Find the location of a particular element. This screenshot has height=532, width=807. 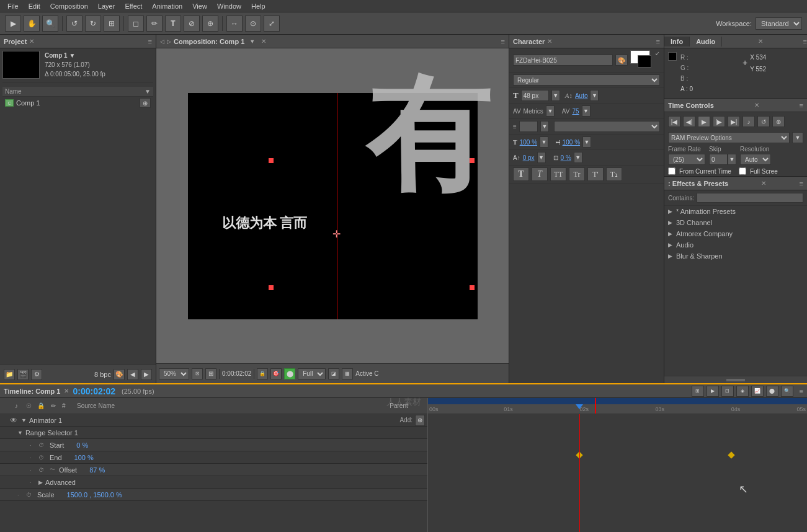

tc-close: ✕ is located at coordinates (757, 105).